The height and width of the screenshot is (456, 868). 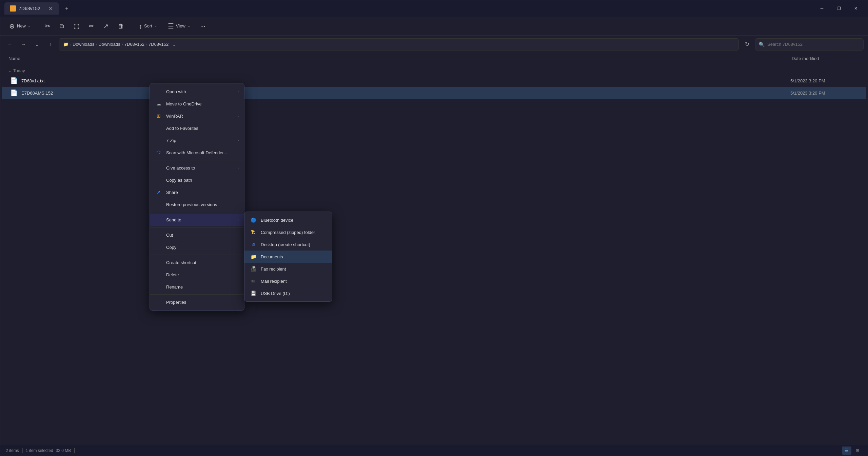 I want to click on selected-count: 1 item selected, so click(x=39, y=451).